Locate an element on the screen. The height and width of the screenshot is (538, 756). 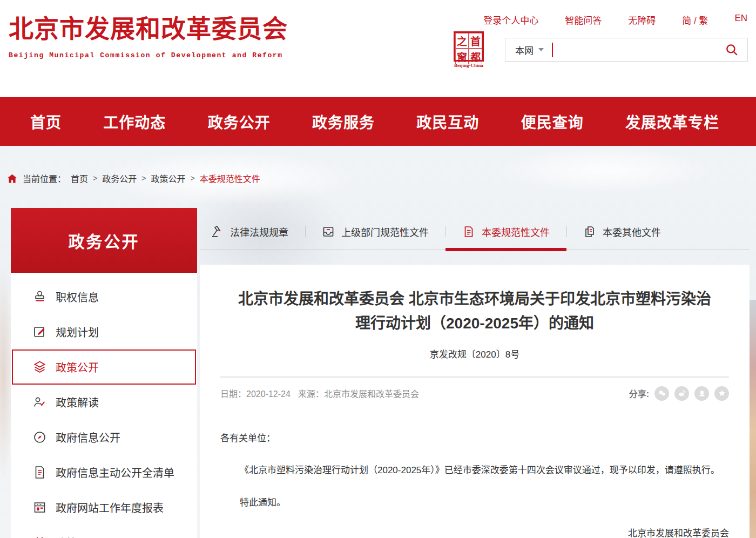
tab-commission-normative-documents: 本委规范性文件 is located at coordinates (506, 231).